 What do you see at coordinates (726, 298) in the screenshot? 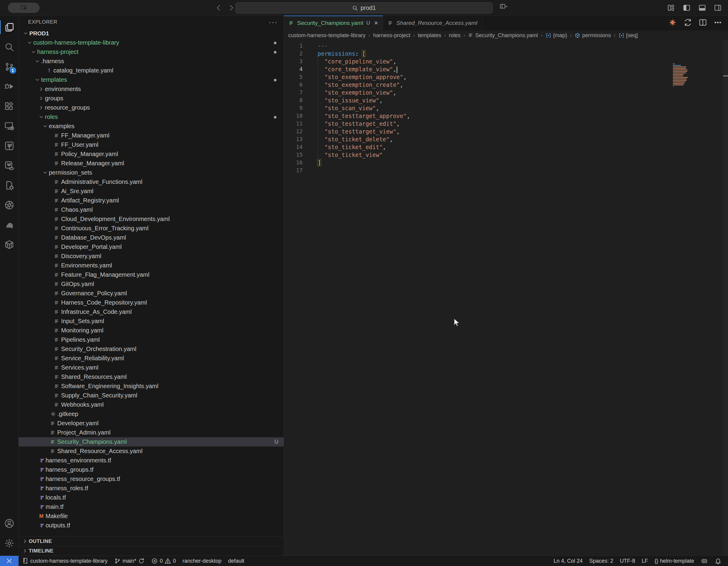
I see `scrollbar` at bounding box center [726, 298].